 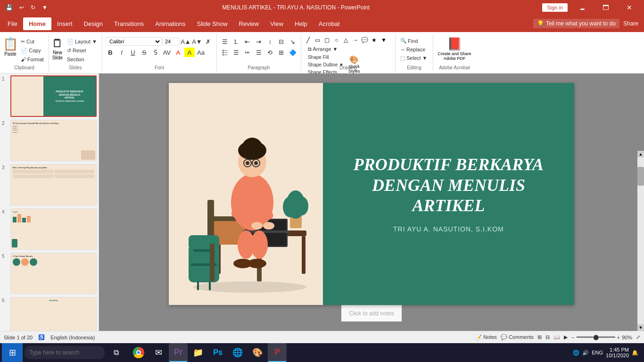 I want to click on accessibility-icon: ♿, so click(x=41, y=337).